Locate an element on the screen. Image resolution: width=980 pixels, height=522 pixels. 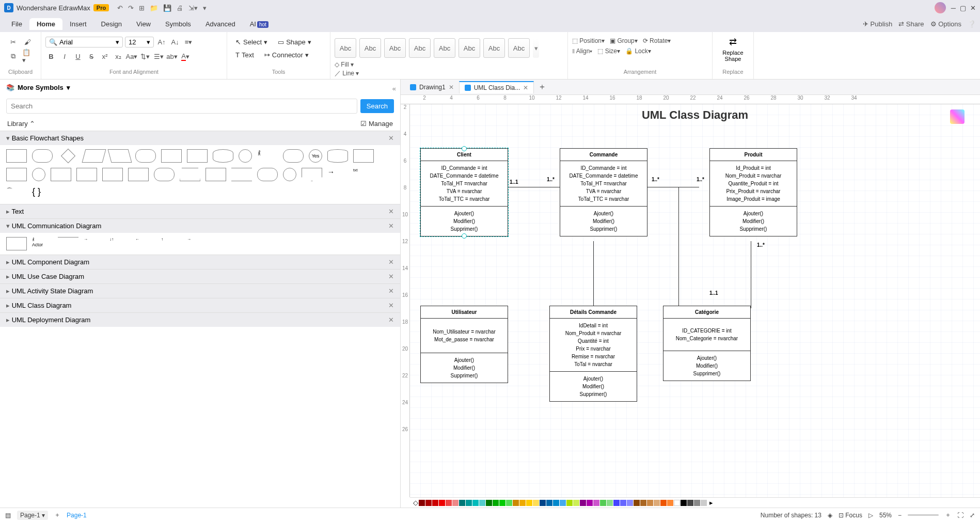
menu-ai: AIhot is located at coordinates (259, 24).